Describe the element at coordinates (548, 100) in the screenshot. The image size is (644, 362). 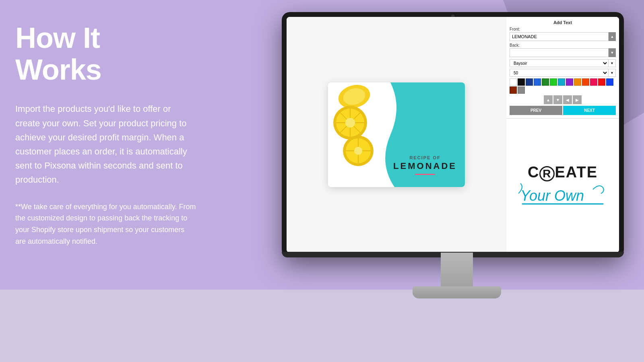
I see `arrow-up-btn: ▲` at that location.